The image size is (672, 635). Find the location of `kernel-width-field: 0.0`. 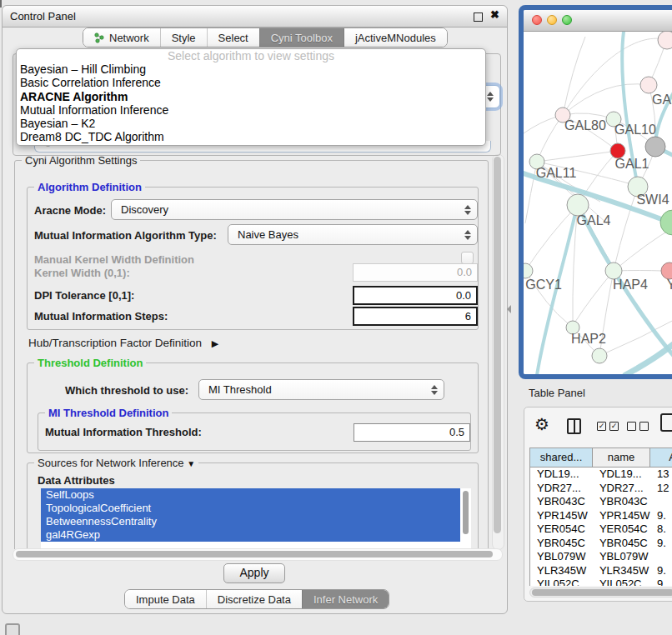

kernel-width-field: 0.0 is located at coordinates (415, 272).